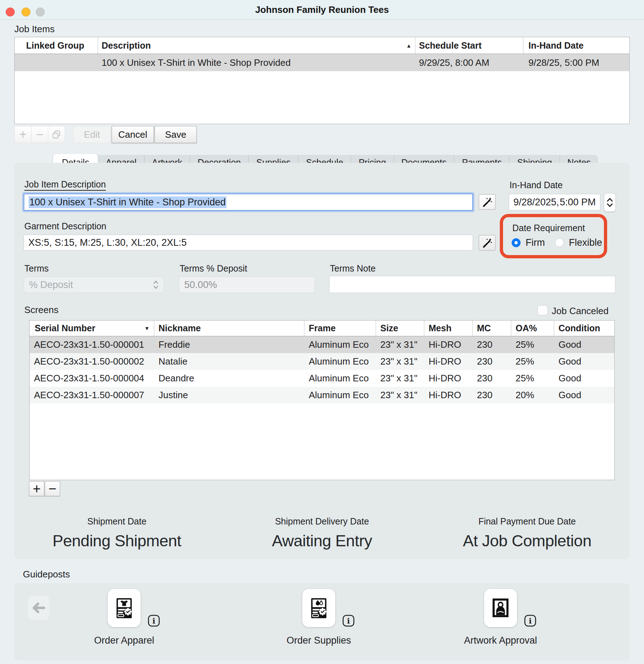  Describe the element at coordinates (501, 608) in the screenshot. I see `artwork-approval-icon` at that location.